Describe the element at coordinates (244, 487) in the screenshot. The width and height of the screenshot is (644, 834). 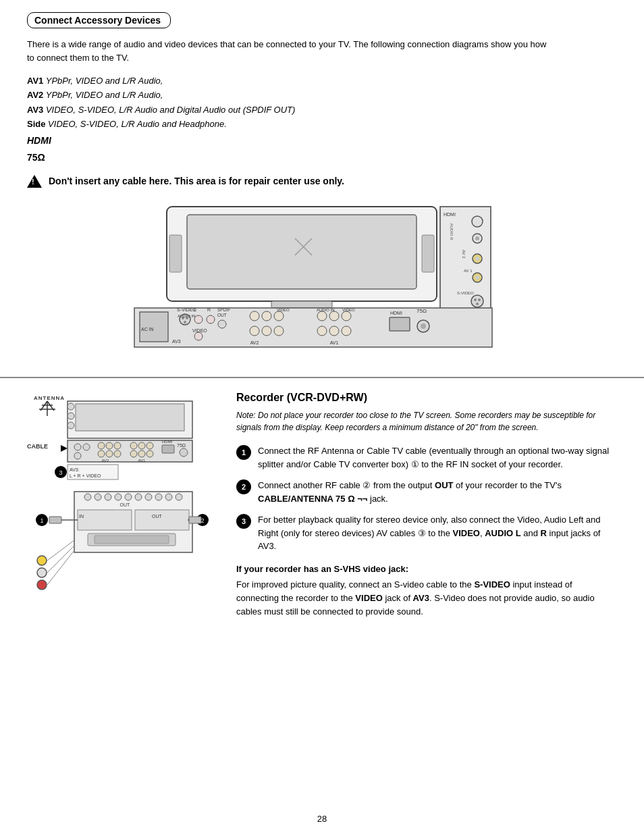
I see `step-2-number: 2` at that location.